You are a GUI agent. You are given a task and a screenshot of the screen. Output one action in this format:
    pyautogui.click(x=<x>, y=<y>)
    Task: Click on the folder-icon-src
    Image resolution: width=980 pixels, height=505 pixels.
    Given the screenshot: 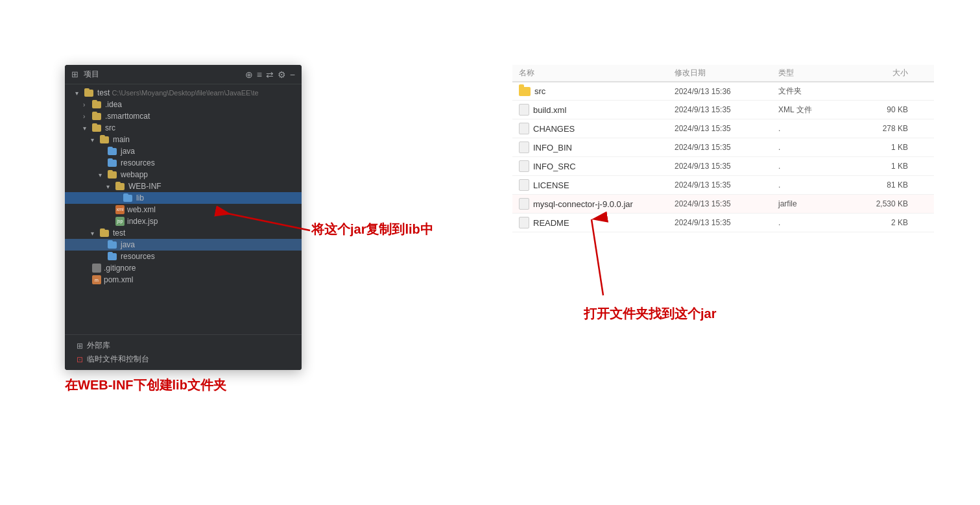 What is the action you would take?
    pyautogui.click(x=97, y=128)
    